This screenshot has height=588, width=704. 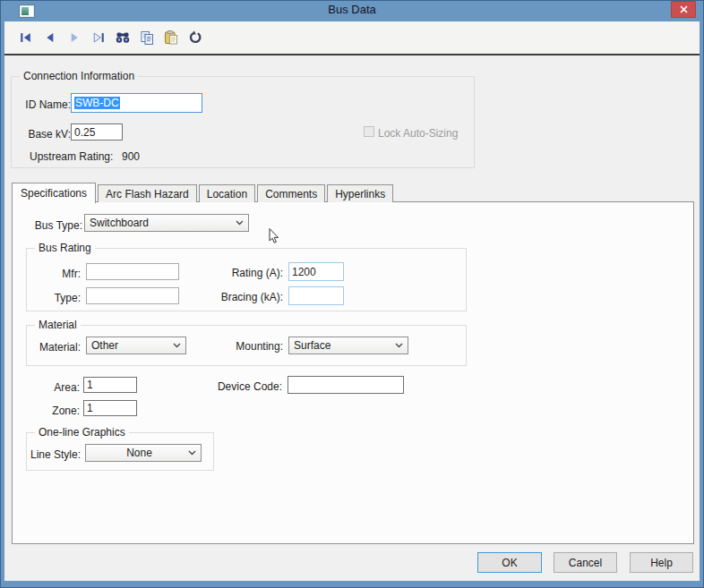 What do you see at coordinates (203, 192) in the screenshot?
I see `tab-strip: Specifications Arc Flash Hazard Location…` at bounding box center [203, 192].